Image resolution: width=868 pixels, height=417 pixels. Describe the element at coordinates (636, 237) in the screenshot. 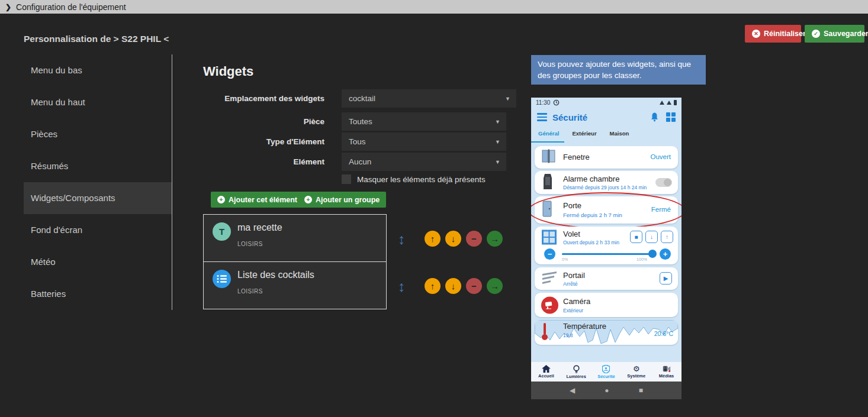

I see `stop-button: ■` at that location.